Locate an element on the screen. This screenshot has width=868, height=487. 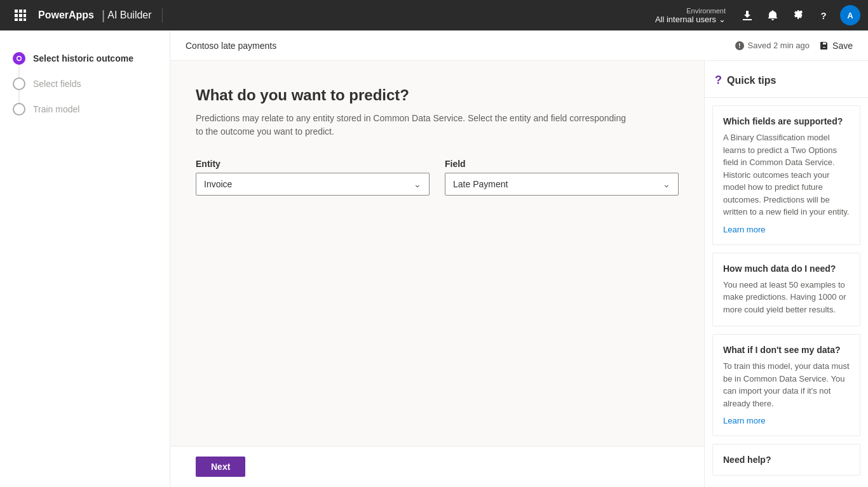
quick-tips-header: ? Quick tips is located at coordinates (787, 79).